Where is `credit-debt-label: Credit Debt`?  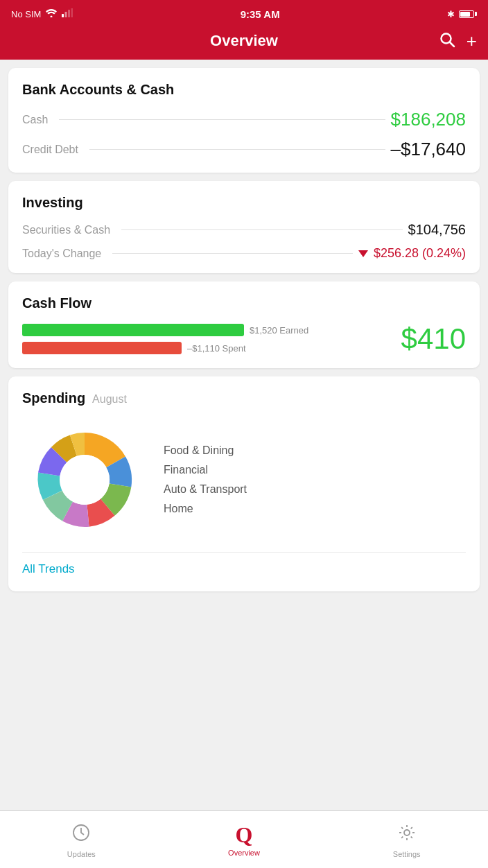
credit-debt-label: Credit Debt is located at coordinates (207, 150).